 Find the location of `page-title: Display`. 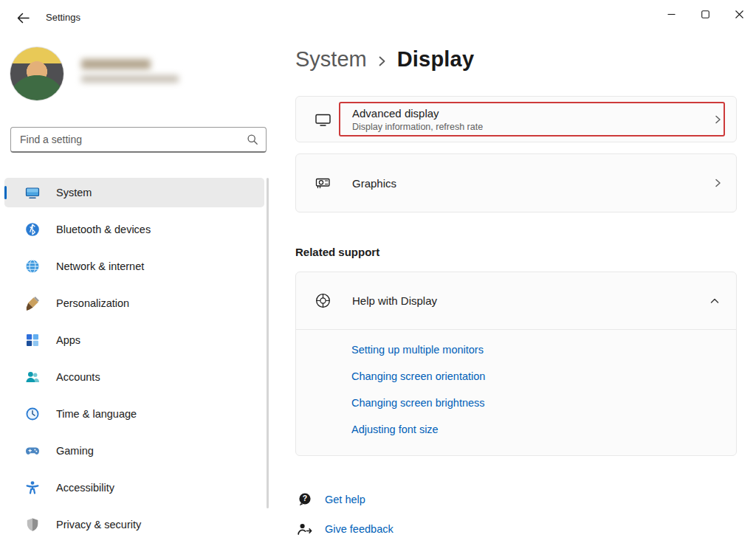

page-title: Display is located at coordinates (436, 59).